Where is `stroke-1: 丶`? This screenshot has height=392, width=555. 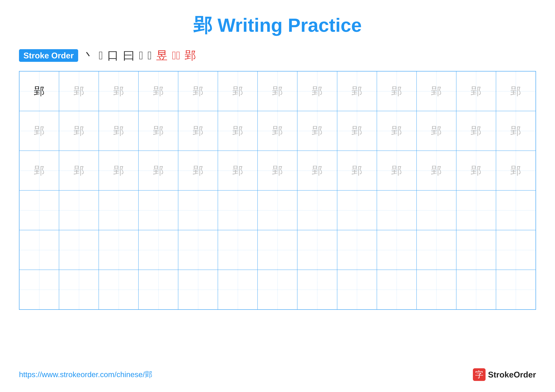
stroke-1: 丶 is located at coordinates (88, 56).